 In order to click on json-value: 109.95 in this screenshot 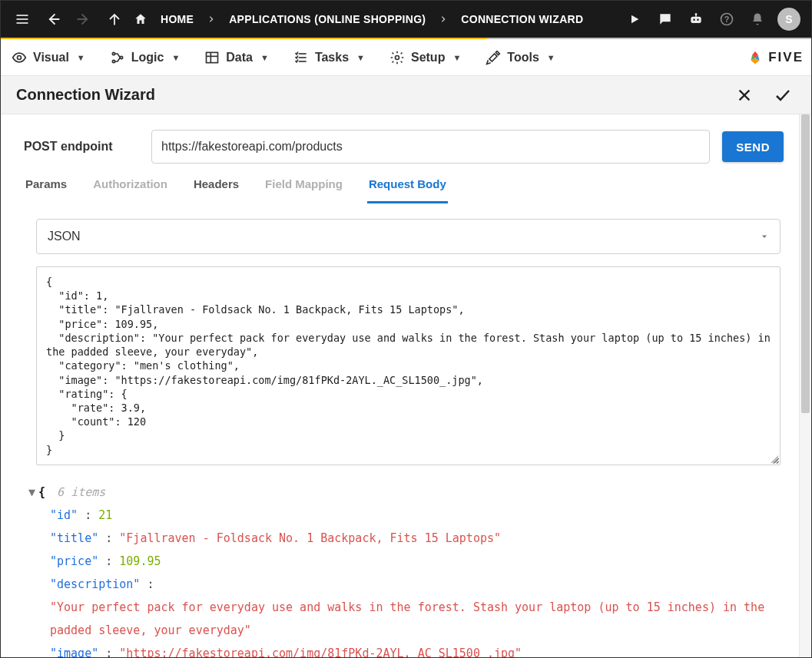, I will do `click(140, 561)`.